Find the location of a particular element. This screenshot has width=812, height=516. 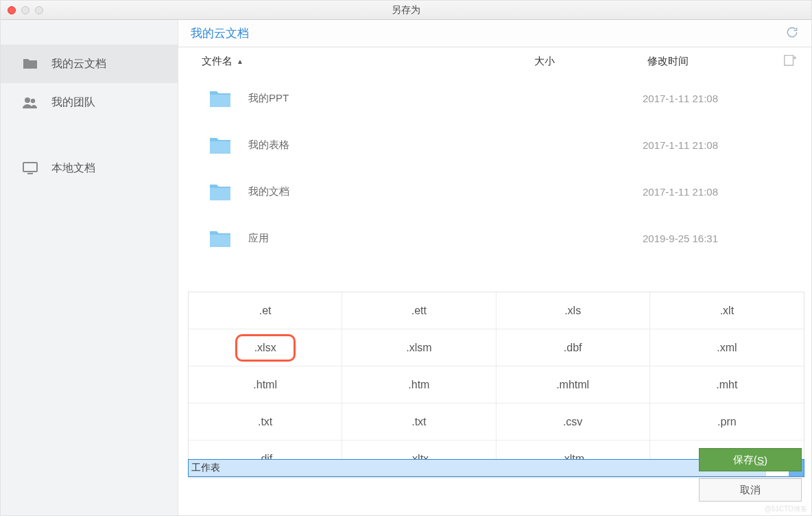

file-type-option: .prn is located at coordinates (727, 422).